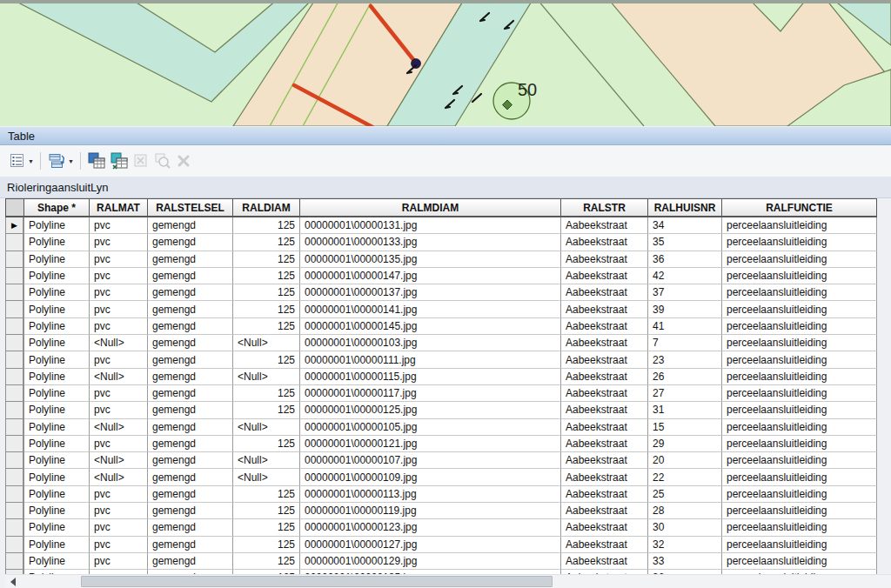  I want to click on cell-ralmdiam: 00000001\00000127.jpg, so click(431, 545).